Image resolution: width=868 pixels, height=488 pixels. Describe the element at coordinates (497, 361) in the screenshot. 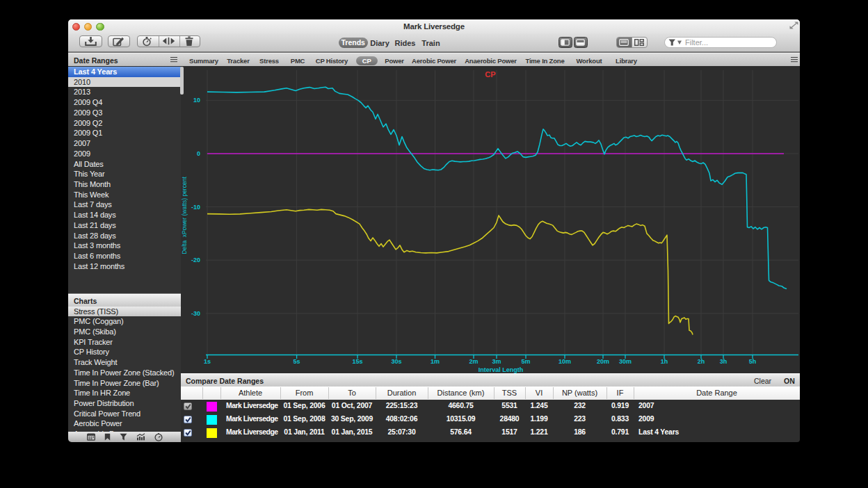

I see `svg-text: 3m` at that location.